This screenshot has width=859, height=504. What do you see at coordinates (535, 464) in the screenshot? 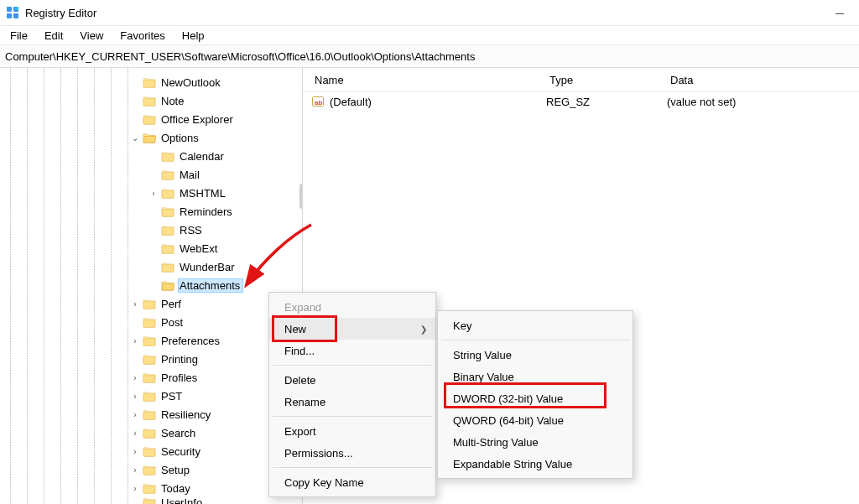
I see `ctx-new-expandstring: Expandable String Value` at bounding box center [535, 464].